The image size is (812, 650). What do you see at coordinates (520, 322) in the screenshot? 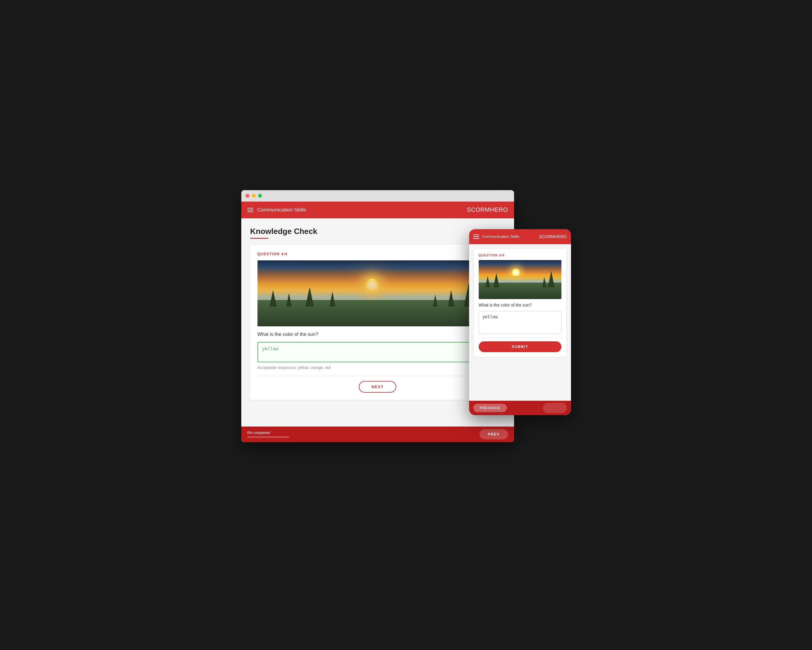
I see `mobile-window: Communication Skills SCORMHERO QUESTION …` at bounding box center [520, 322].